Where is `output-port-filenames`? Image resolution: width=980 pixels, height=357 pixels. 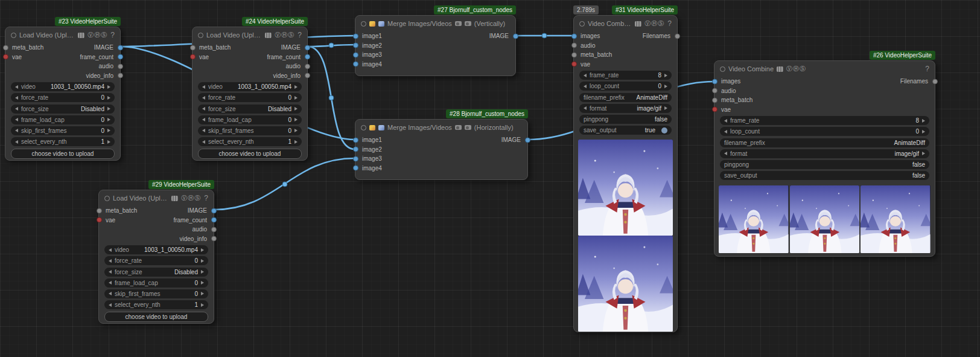
output-port-filenames is located at coordinates (677, 36).